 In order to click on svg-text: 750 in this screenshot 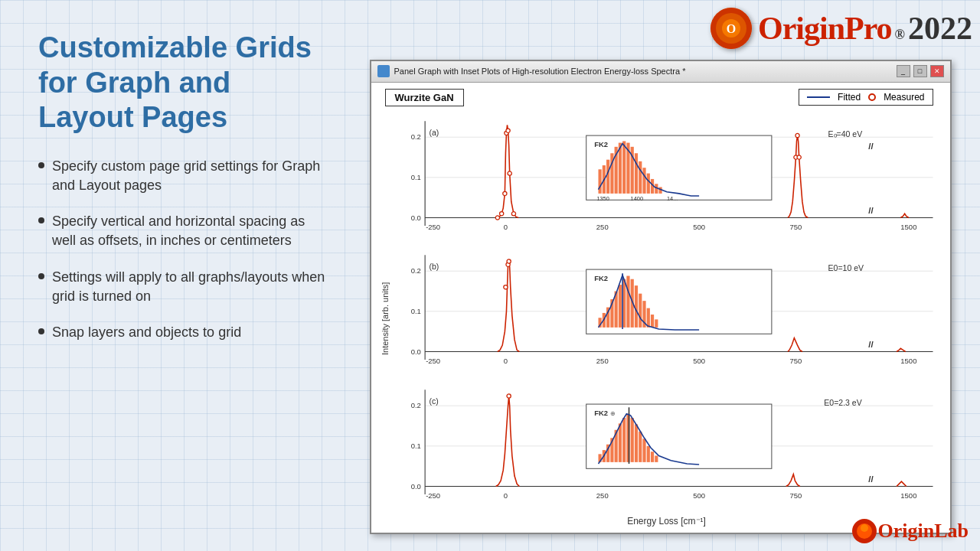, I will do `click(795, 227)`.